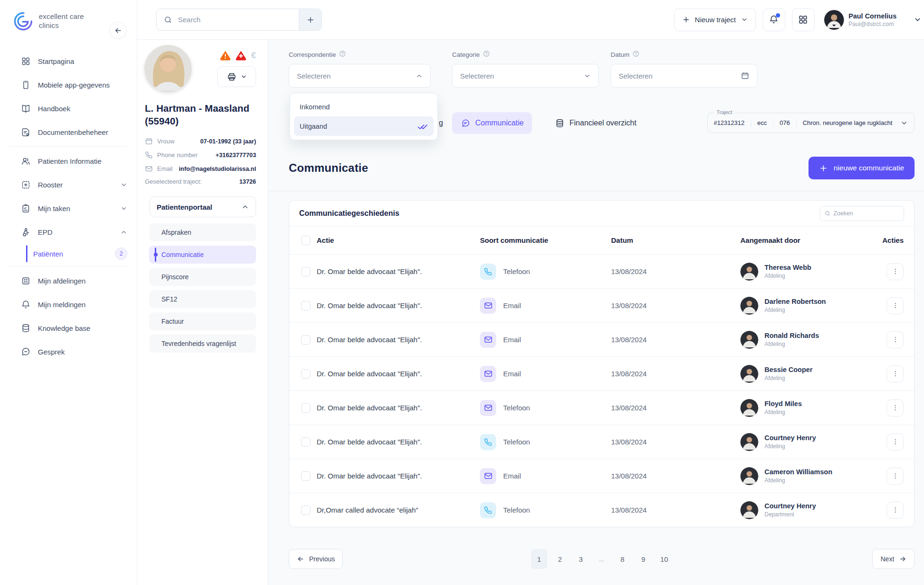 The width and height of the screenshot is (924, 585). What do you see at coordinates (310, 20) in the screenshot?
I see `search-add-button` at bounding box center [310, 20].